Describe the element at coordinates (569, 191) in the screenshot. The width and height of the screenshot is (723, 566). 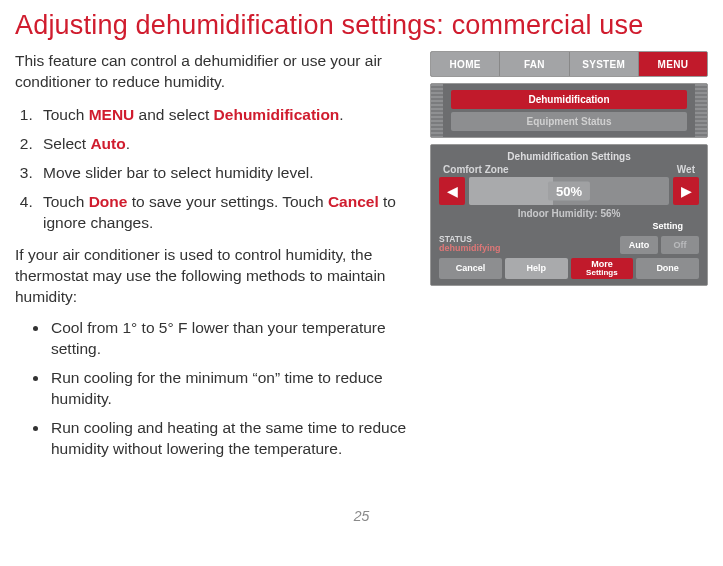
I see `slider-track: 50%` at that location.